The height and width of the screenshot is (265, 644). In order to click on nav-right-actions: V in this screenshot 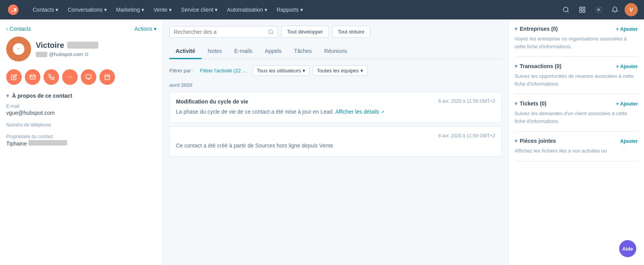, I will do `click(599, 10)`.